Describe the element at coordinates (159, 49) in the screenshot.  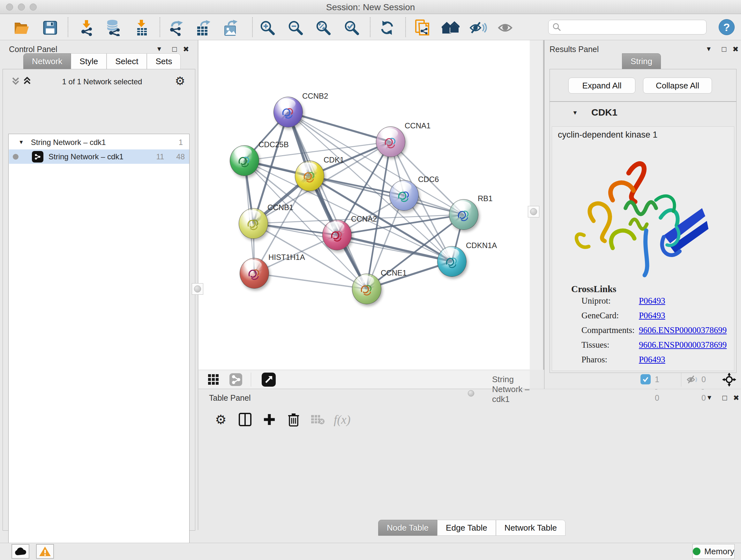
I see `control-panel-menu-icon: ▼` at that location.